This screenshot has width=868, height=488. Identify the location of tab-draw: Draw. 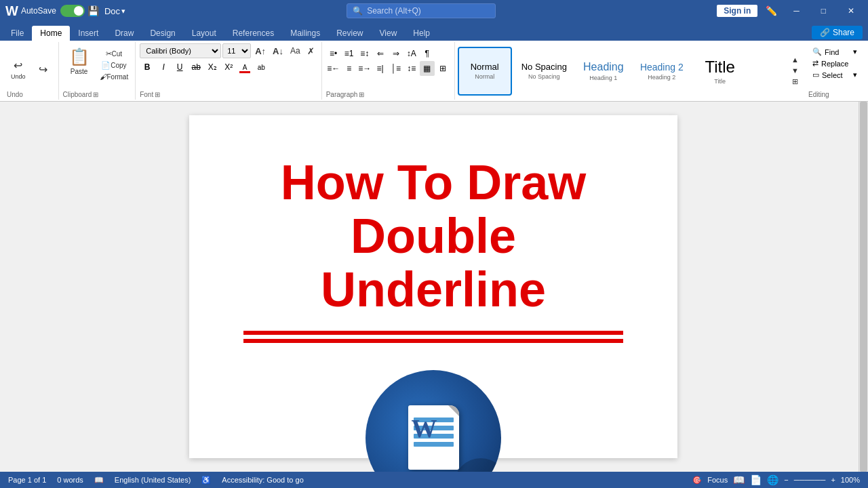
(124, 33).